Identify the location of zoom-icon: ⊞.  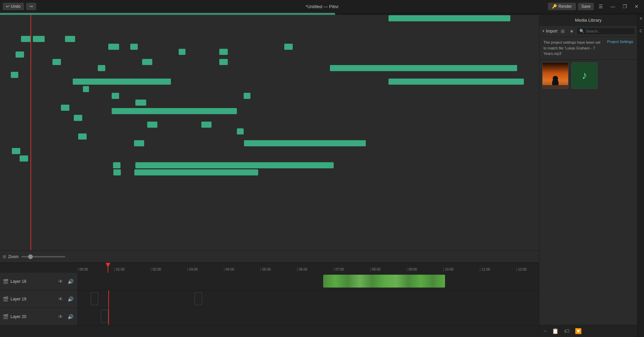
(4, 257).